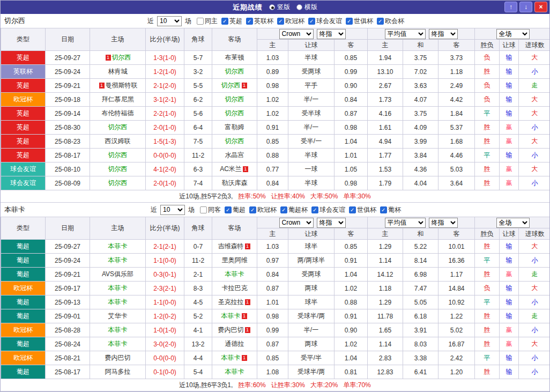 The image size is (550, 392). Describe the element at coordinates (118, 275) in the screenshot. I see `home-team-cell: AVS俱乐部` at that location.